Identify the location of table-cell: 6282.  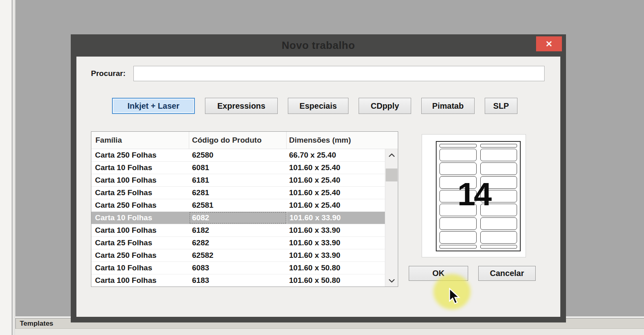
(238, 243).